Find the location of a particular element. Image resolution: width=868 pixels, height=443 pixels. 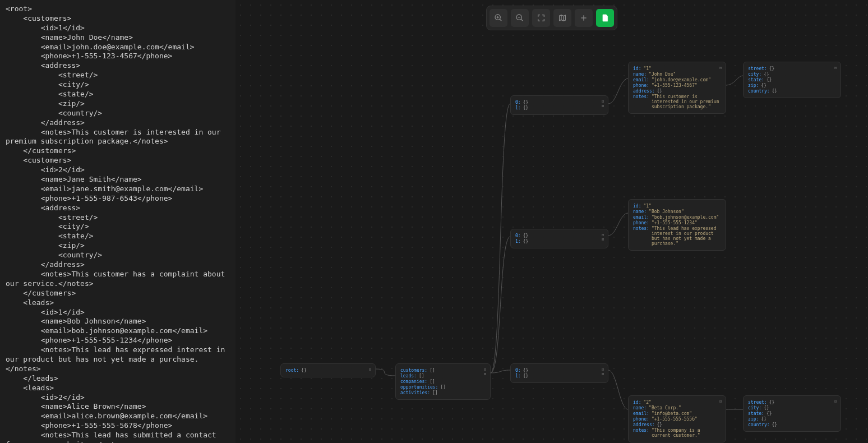

zoom-in-button is located at coordinates (498, 18).